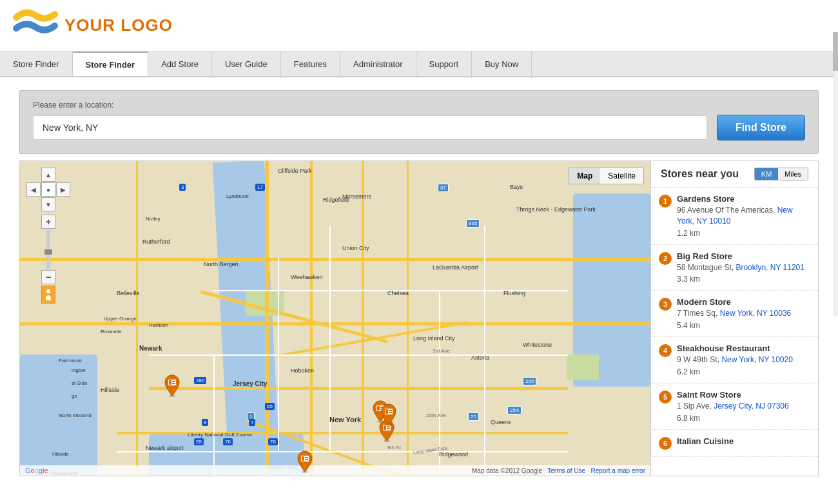 The height and width of the screenshot is (504, 838). I want to click on store-name-6: Italian Cuisine, so click(744, 441).